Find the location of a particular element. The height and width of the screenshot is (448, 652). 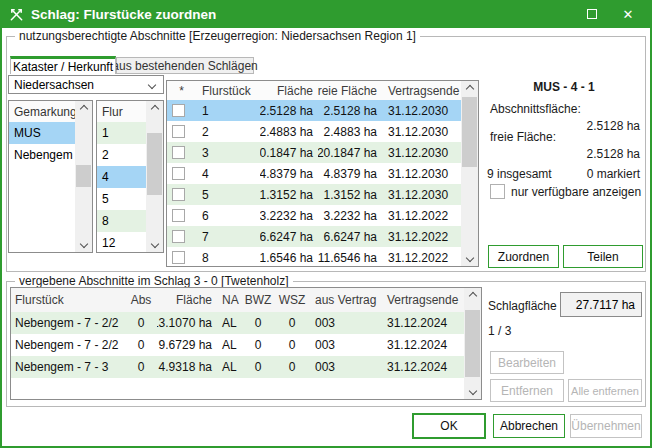

header-wsz: WSZ is located at coordinates (292, 300).